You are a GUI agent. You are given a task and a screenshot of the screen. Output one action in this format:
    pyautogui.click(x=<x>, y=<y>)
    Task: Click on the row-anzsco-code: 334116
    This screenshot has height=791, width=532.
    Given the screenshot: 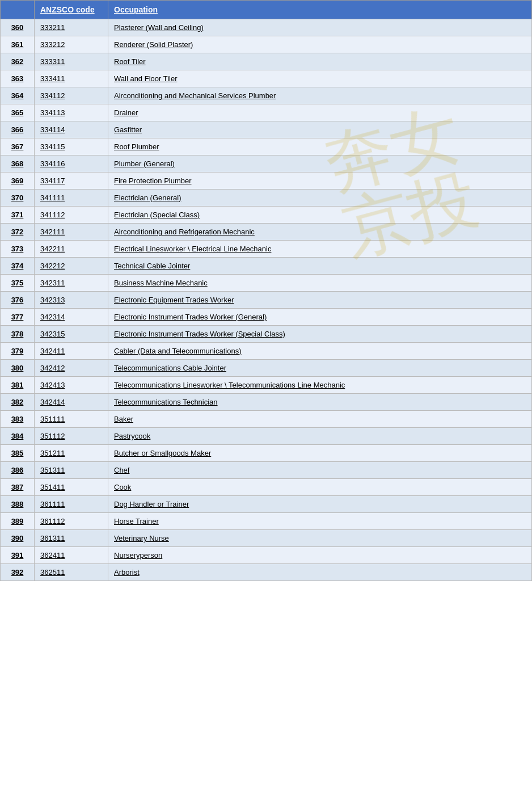 What is the action you would take?
    pyautogui.click(x=71, y=164)
    